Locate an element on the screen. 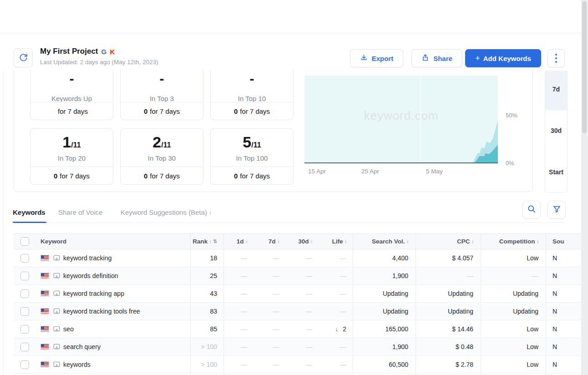 The height and width of the screenshot is (375, 588). cell-value: 1,900 is located at coordinates (400, 347).